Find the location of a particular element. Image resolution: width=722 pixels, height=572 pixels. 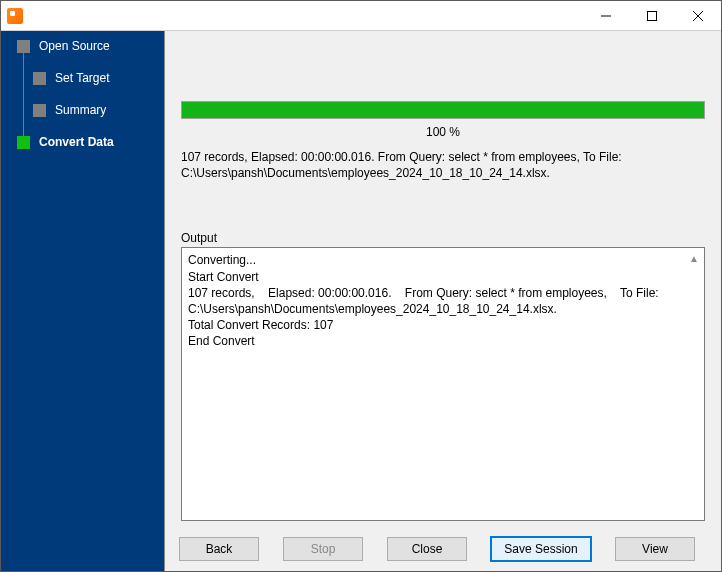

sidebar-item-convert-data: Convert Data is located at coordinates (82, 145).